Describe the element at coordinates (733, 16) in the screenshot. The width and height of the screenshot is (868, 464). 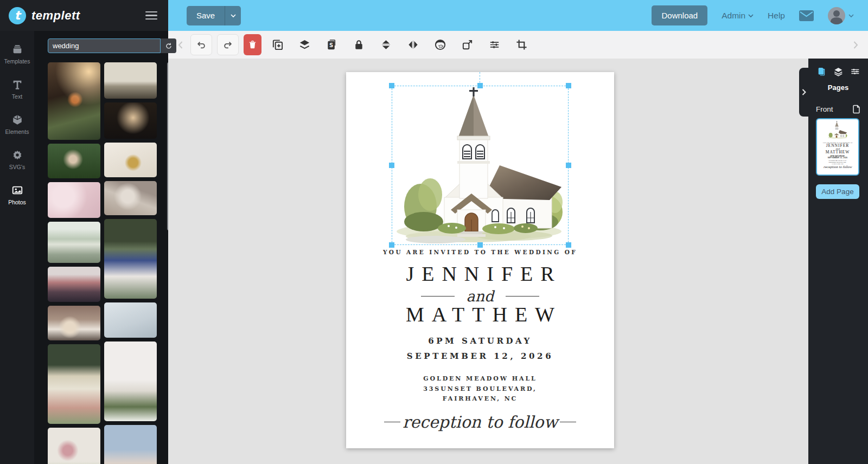
I see `admin-label: Admin` at that location.